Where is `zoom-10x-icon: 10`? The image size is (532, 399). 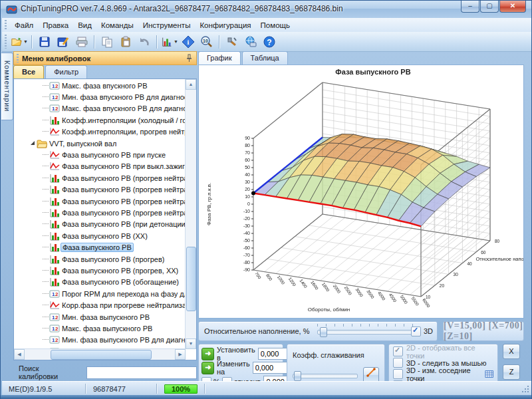 zoom-10x-icon: 10 is located at coordinates (207, 42).